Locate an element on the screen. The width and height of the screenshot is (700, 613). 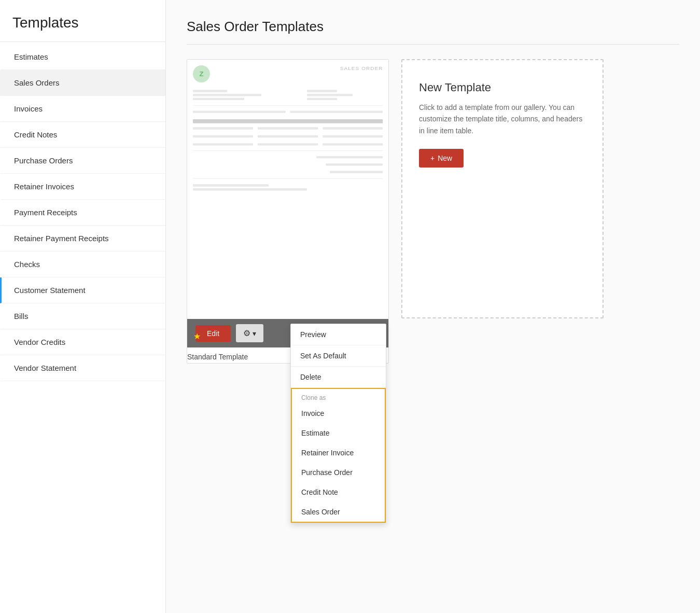
sidebar-item-vendor-credits: Vendor Credits is located at coordinates (83, 342).